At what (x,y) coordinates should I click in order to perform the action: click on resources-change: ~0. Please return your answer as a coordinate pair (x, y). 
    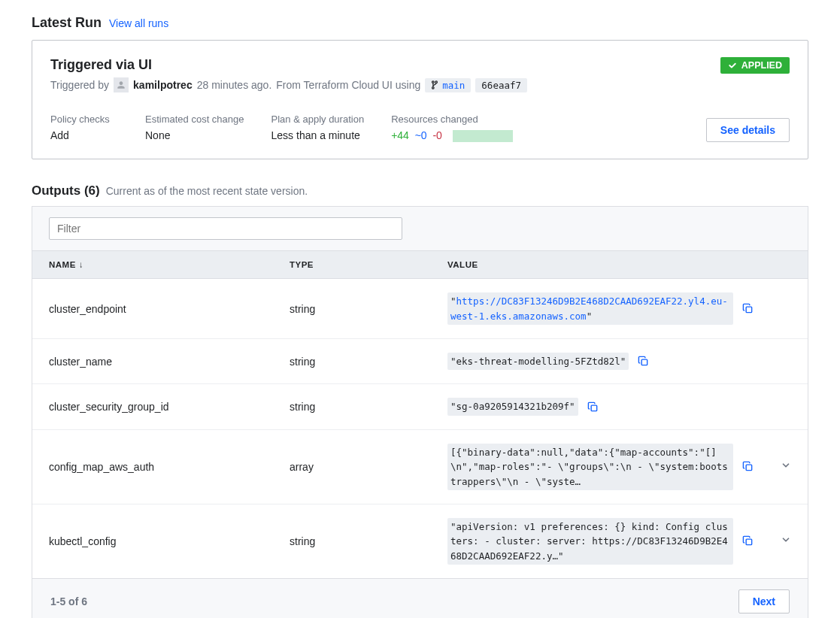
    Looking at the image, I should click on (421, 135).